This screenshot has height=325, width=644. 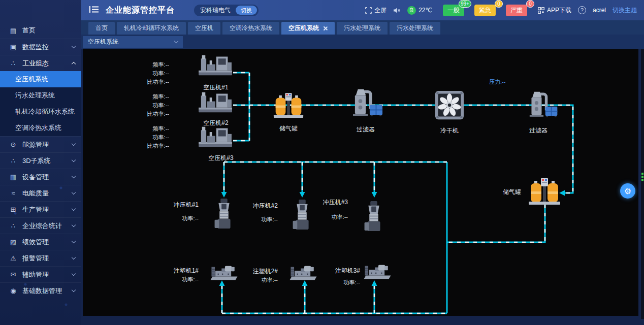 I want to click on company-selector: 安科瑞电气 切换, so click(x=227, y=10).